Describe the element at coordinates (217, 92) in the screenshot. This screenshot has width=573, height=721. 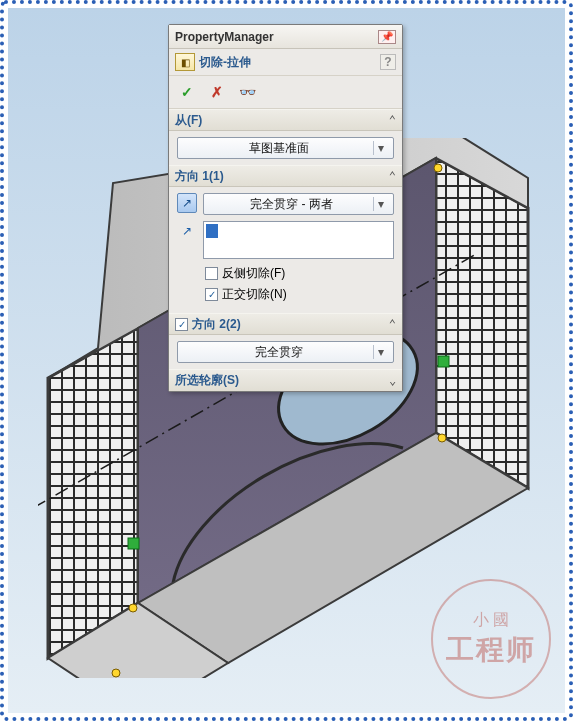
I see `cancel-button: ✗` at that location.